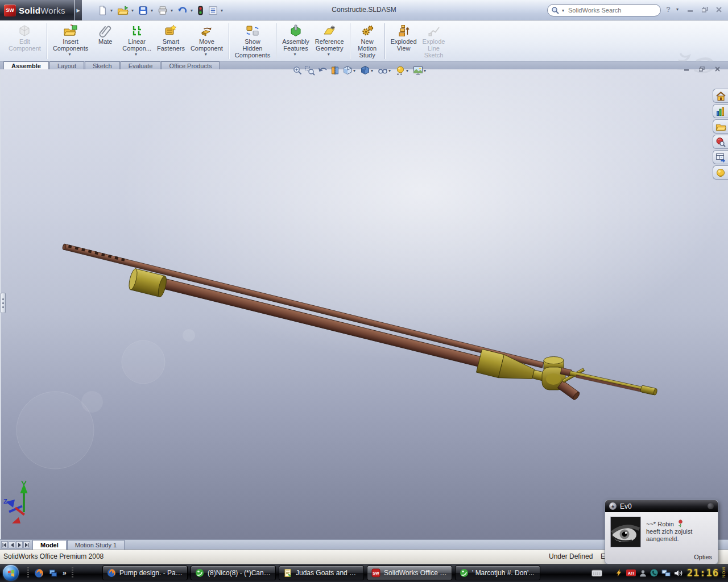 The width and height of the screenshot is (728, 582). I want to click on edit-component-label: Edit, so click(25, 41).